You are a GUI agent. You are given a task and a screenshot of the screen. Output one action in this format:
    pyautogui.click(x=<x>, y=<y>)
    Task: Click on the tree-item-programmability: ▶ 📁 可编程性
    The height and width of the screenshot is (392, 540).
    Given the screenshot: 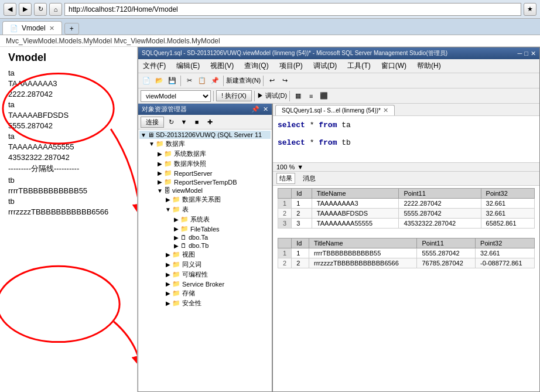 What is the action you would take?
    pyautogui.click(x=205, y=274)
    